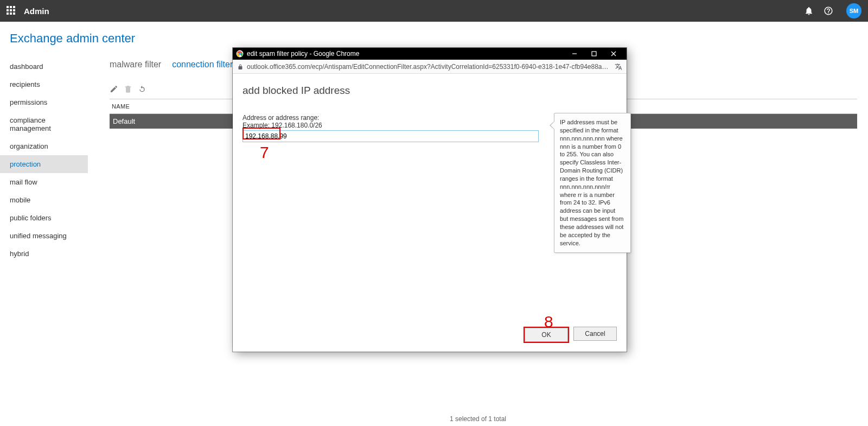 The image size is (868, 426). What do you see at coordinates (614, 54) in the screenshot?
I see `close-button` at bounding box center [614, 54].